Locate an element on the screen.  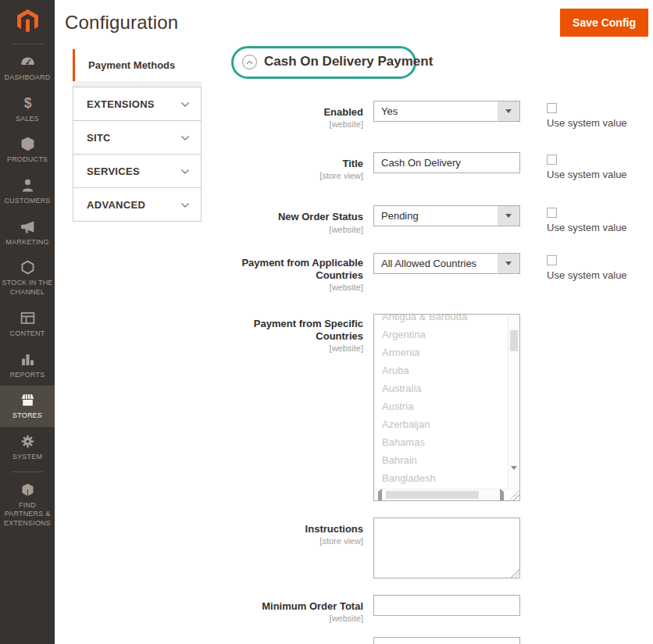
save-config-button: Save Config is located at coordinates (605, 23).